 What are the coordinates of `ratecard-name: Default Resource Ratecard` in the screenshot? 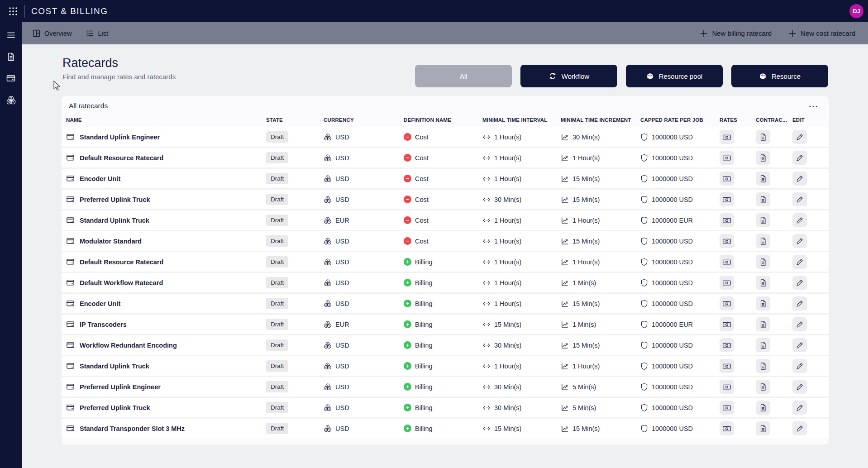 It's located at (121, 262).